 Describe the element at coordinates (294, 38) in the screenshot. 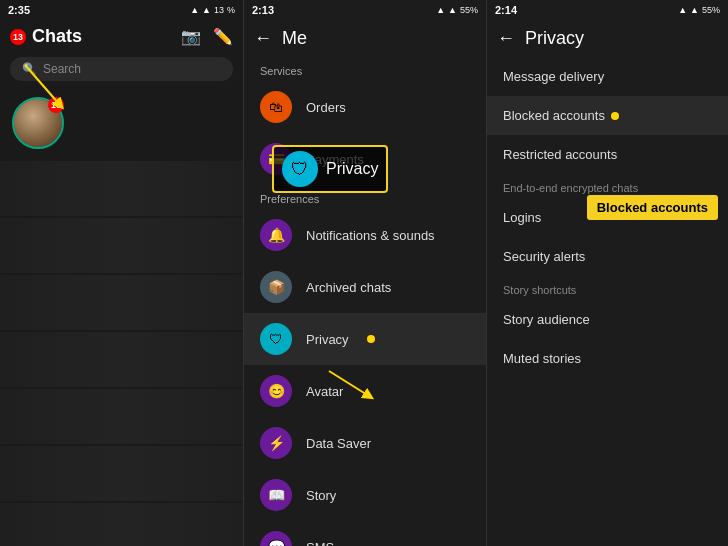

I see `me-title: Me` at that location.